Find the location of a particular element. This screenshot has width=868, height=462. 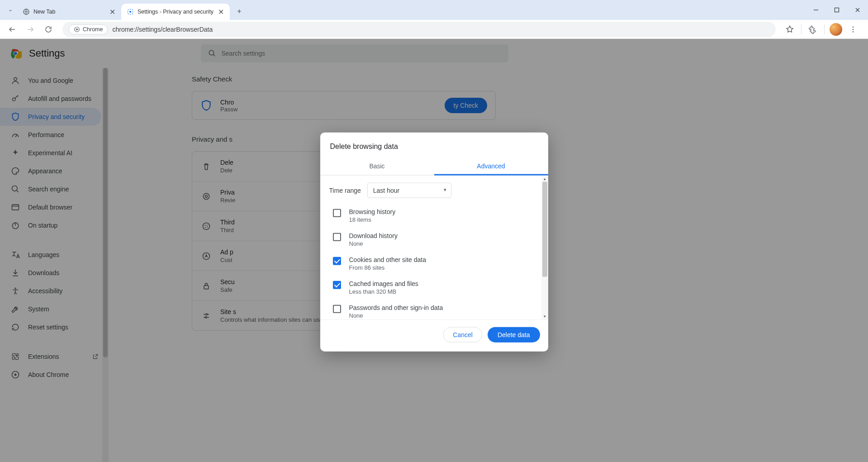

dialog-actions: Cancel Delete data is located at coordinates (434, 335).